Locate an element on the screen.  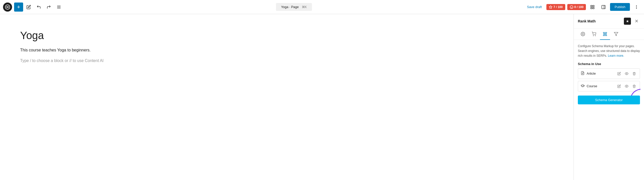
undo-button is located at coordinates (39, 7).